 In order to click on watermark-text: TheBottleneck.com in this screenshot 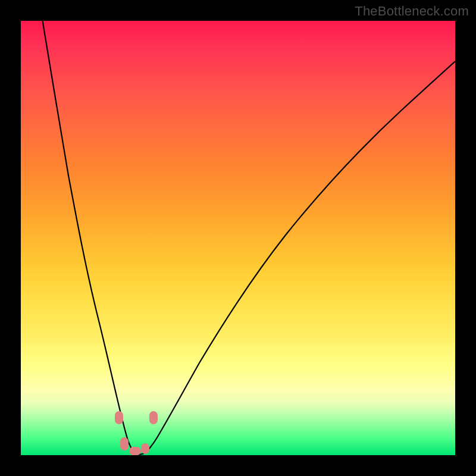, I will do `click(412, 11)`.